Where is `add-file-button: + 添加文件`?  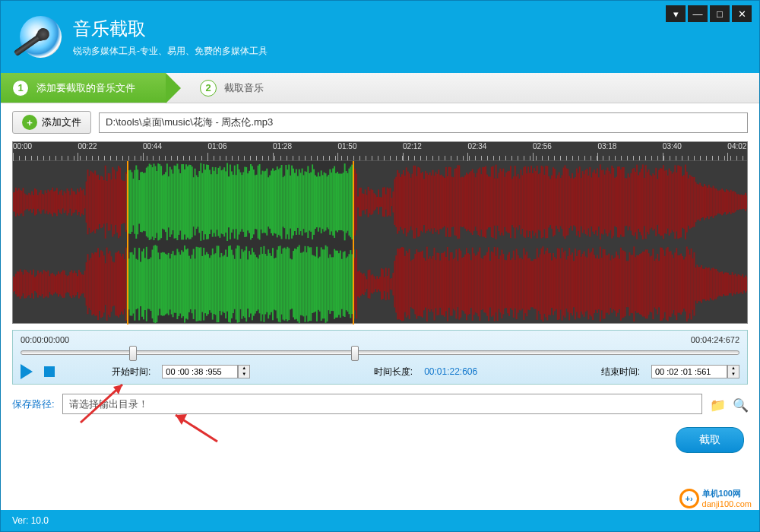
add-file-button: + 添加文件 is located at coordinates (52, 122).